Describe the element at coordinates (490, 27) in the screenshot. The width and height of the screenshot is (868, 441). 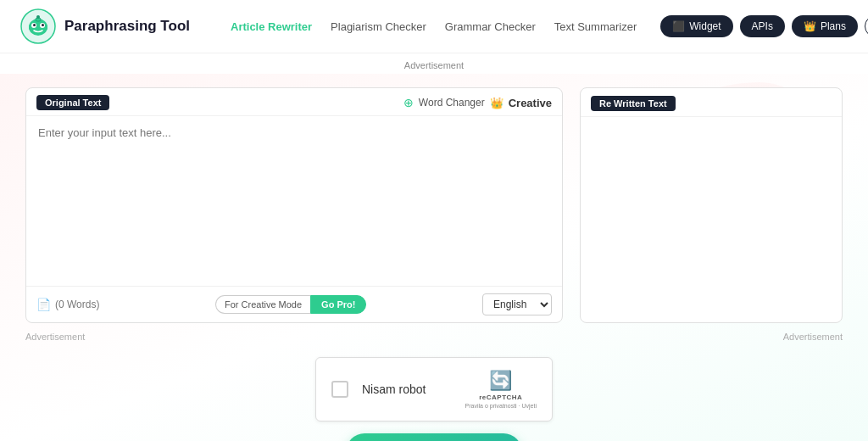
I see `nav-grammar-checker: Grammar Checker` at that location.